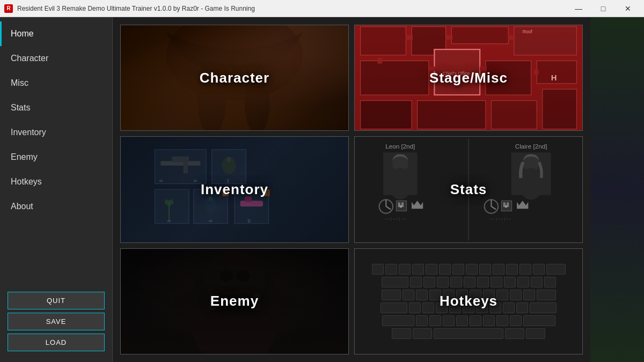 The image size is (644, 362). I want to click on sidebar-item-inventory: Inventory, so click(56, 132).